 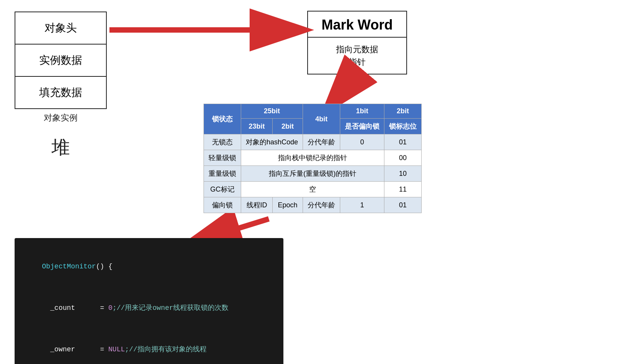 What do you see at coordinates (223, 190) in the screenshot?
I see `lock-gc: GC标记` at bounding box center [223, 190].